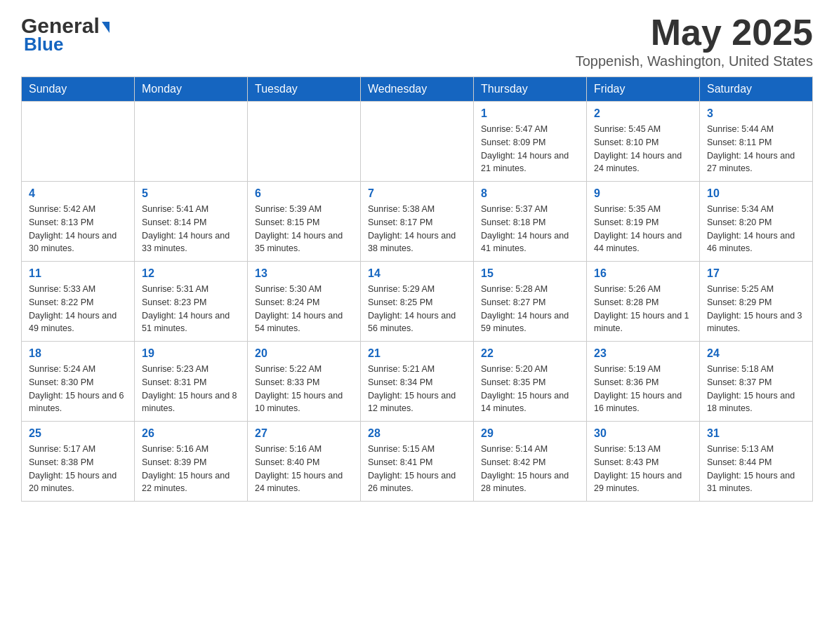 Image resolution: width=834 pixels, height=644 pixels. Describe the element at coordinates (191, 389) in the screenshot. I see `day-info: Sunrise: 5:23 AMSunset: 8:31 PMDaylight:…` at that location.